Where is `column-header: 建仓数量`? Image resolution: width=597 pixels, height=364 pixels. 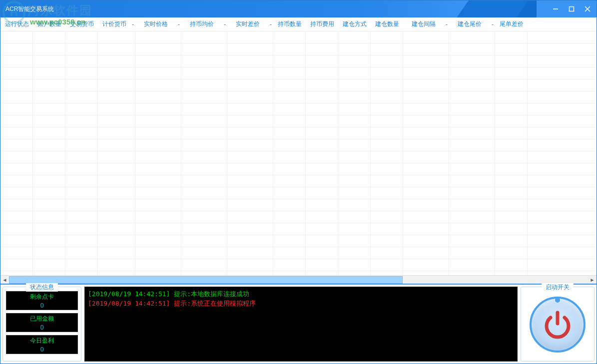 column-header: 建仓数量 is located at coordinates (387, 24).